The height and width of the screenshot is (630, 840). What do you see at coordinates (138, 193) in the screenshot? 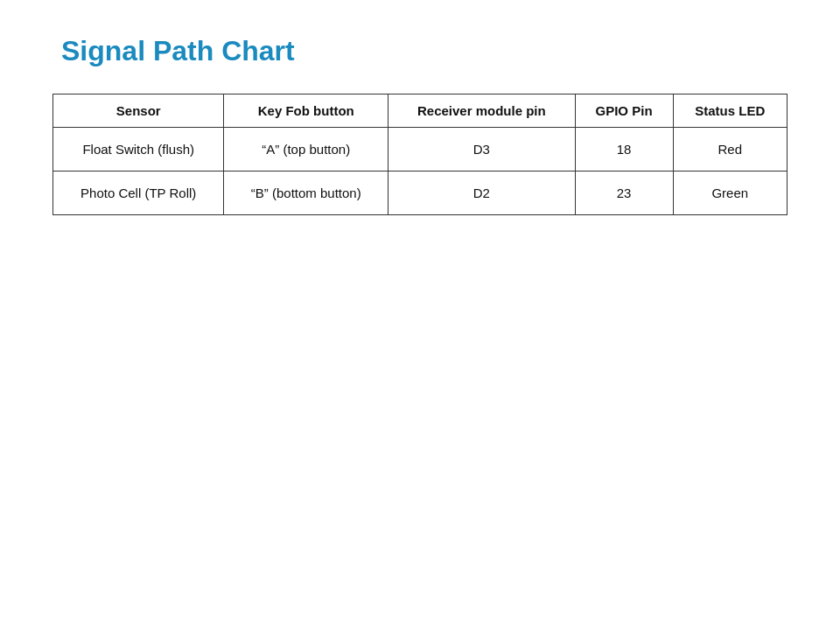
I see `cell-sensor-1: Photo Cell (TP Roll)` at bounding box center [138, 193].